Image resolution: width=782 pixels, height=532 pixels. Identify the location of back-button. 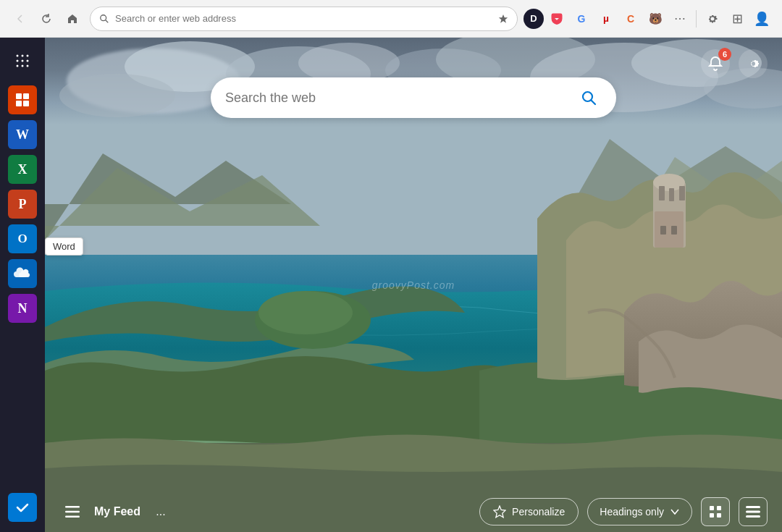
(20, 19).